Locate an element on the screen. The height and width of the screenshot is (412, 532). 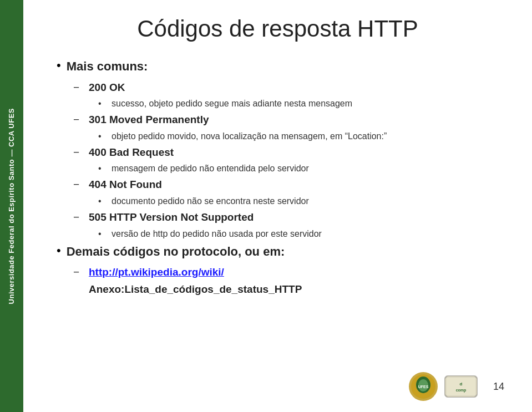
dash-400: − is located at coordinates (78, 153).